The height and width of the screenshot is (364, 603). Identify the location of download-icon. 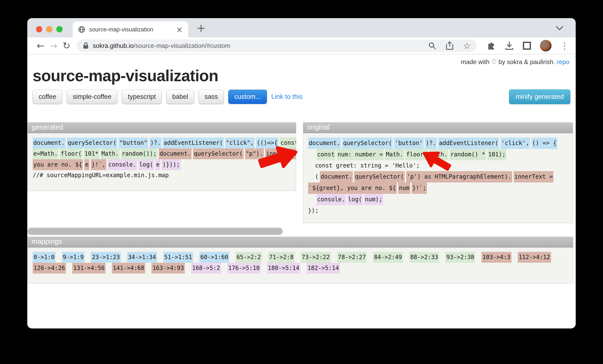
(509, 46).